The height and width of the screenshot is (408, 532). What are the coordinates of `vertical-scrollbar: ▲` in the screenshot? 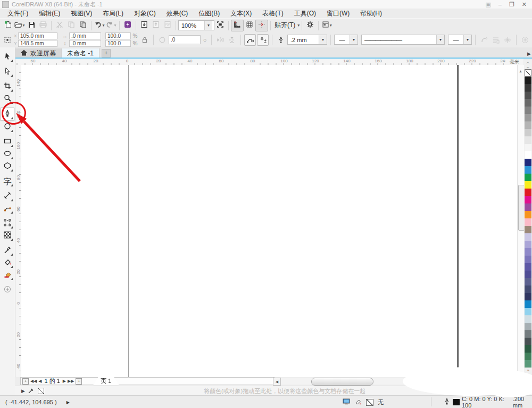 It's located at (521, 221).